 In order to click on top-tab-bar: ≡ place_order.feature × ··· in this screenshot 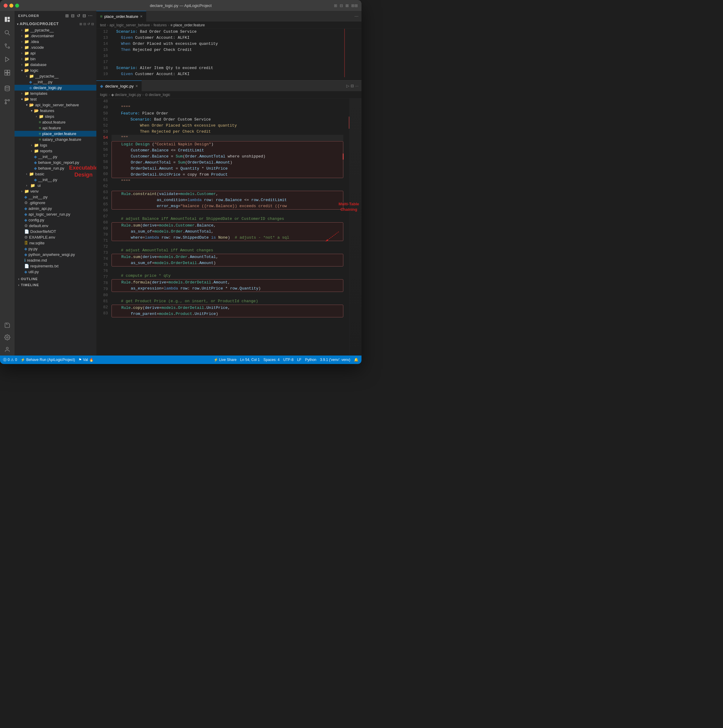, I will do `click(229, 17)`.